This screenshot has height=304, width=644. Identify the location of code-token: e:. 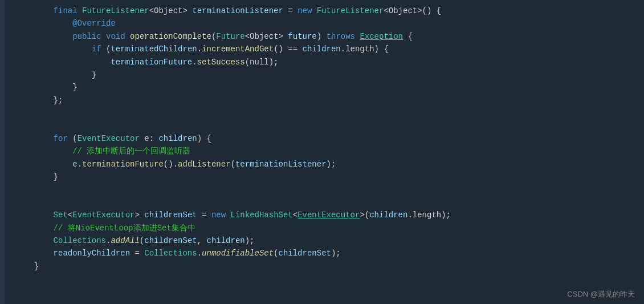
(149, 139).